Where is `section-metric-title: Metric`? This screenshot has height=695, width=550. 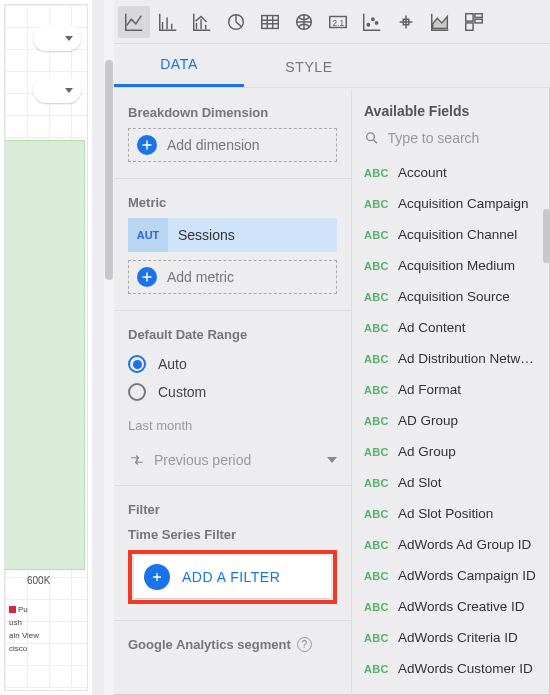
section-metric-title: Metric is located at coordinates (232, 202).